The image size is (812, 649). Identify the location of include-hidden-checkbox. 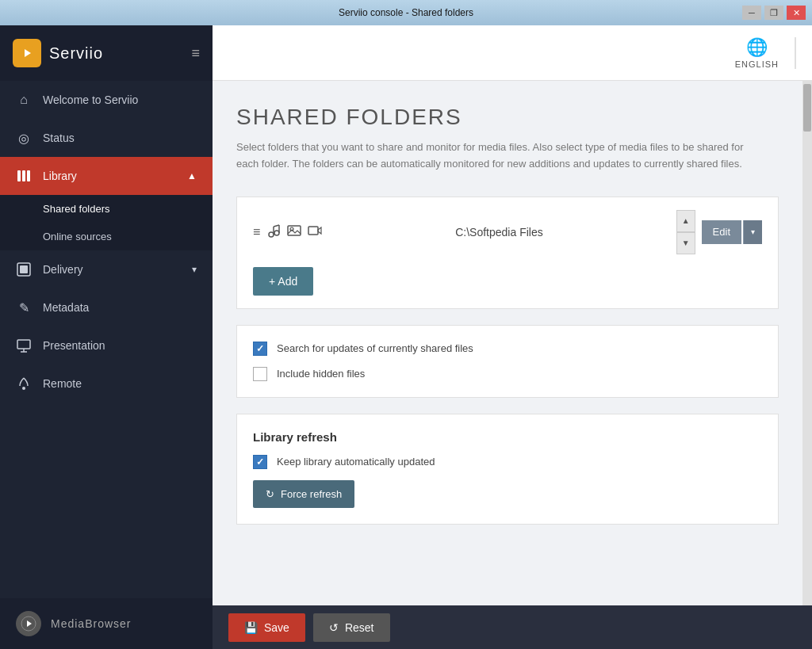
(260, 374).